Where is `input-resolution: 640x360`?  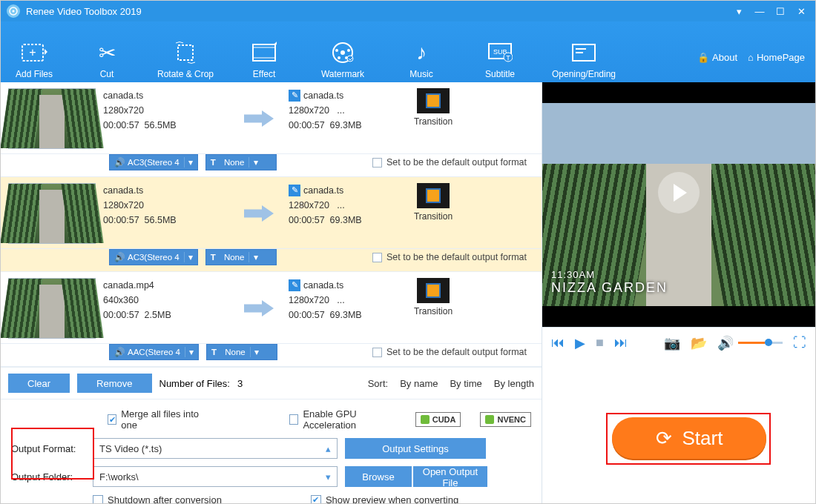
input-resolution: 640x360 is located at coordinates (166, 300).